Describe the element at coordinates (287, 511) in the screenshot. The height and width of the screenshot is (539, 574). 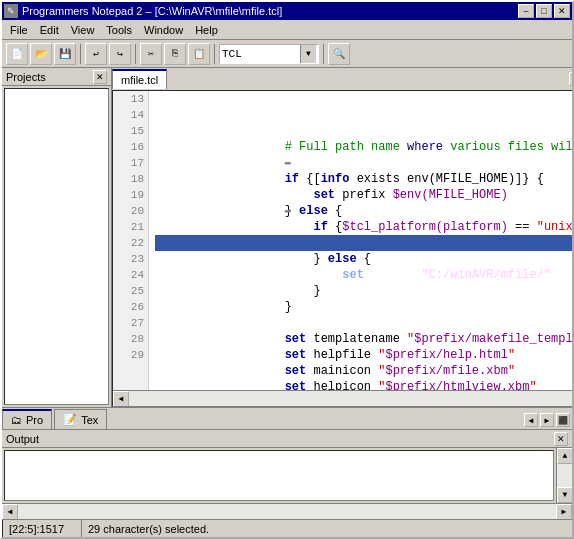
I see `output-hscroll: ◀ ▶` at that location.